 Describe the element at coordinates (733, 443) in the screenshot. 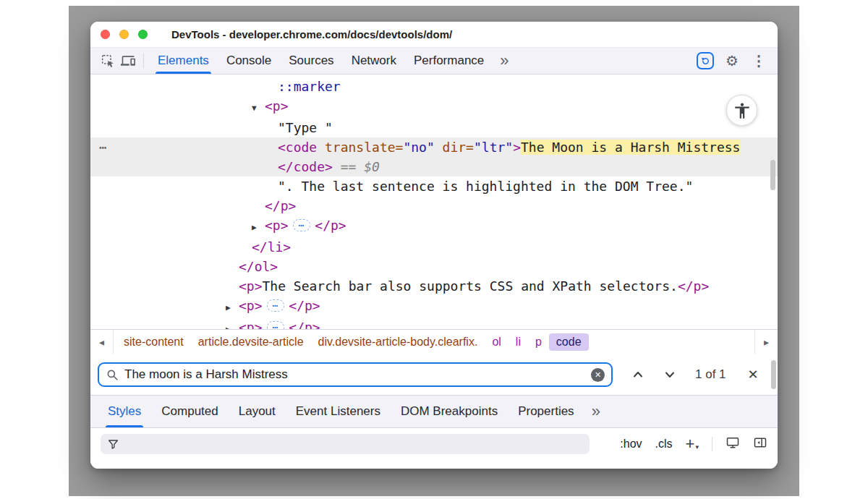

I see `rendering-monitor-icon` at that location.